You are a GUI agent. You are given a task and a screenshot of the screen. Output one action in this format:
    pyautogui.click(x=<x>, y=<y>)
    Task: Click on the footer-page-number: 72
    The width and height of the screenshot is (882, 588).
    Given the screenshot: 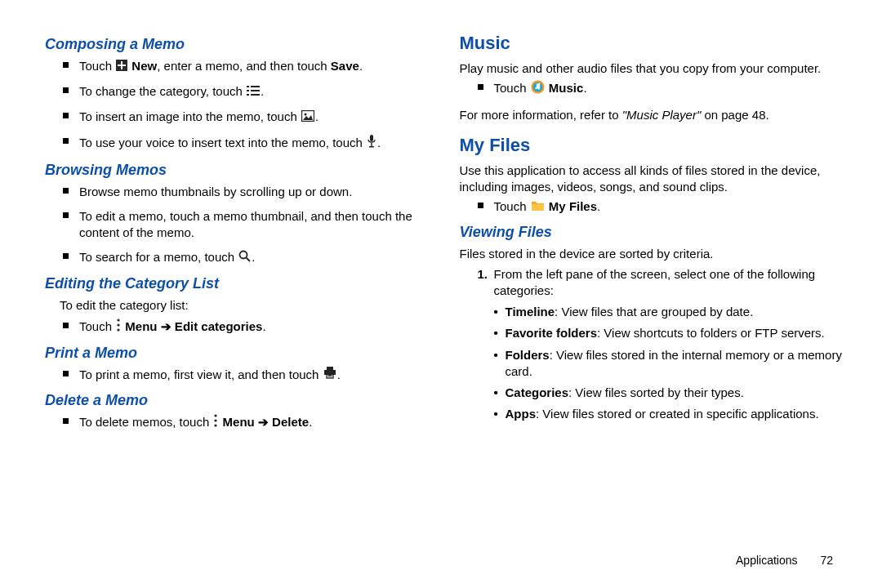 What is the action you would take?
    pyautogui.click(x=826, y=560)
    